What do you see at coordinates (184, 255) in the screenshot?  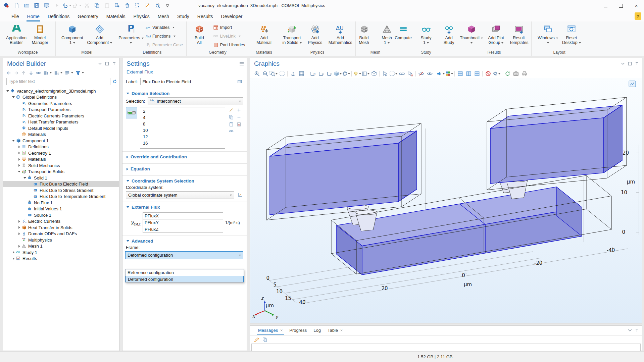 I see `frame-combobox: Deformed configuration` at bounding box center [184, 255].